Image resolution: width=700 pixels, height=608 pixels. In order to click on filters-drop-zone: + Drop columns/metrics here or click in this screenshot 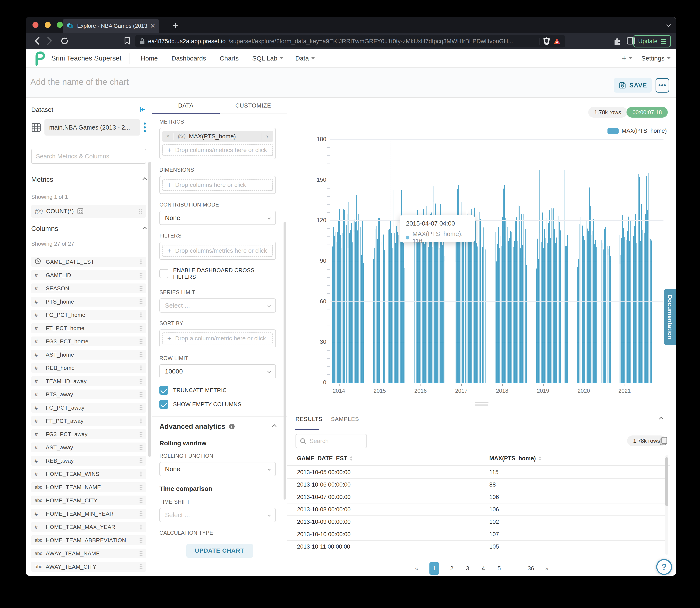, I will do `click(218, 251)`.